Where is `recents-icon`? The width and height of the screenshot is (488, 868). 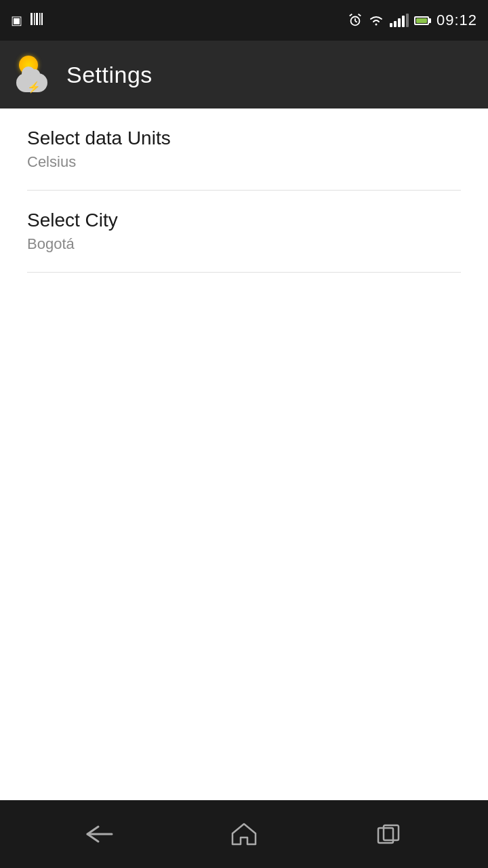 recents-icon is located at coordinates (388, 834).